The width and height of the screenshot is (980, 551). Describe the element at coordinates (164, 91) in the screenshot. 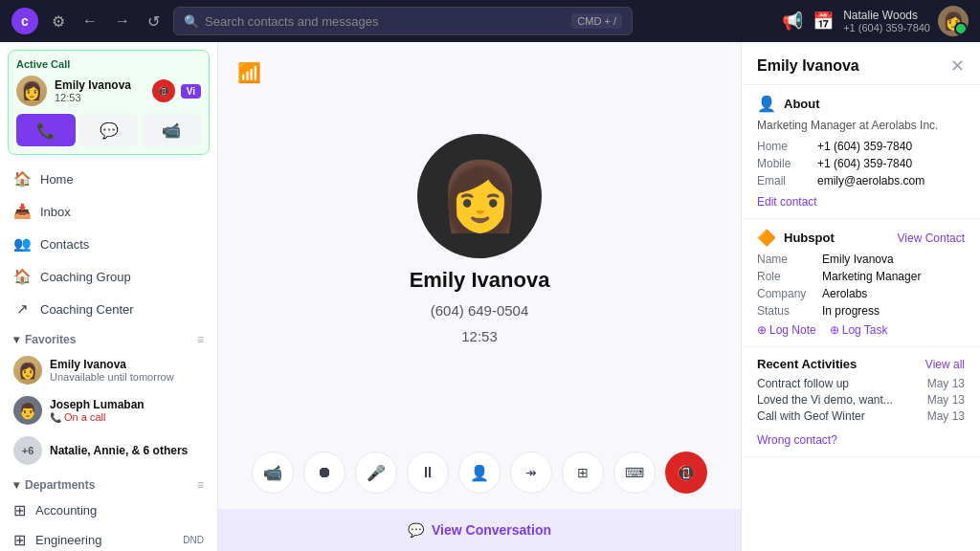

I see `end-call-button: 📵` at that location.